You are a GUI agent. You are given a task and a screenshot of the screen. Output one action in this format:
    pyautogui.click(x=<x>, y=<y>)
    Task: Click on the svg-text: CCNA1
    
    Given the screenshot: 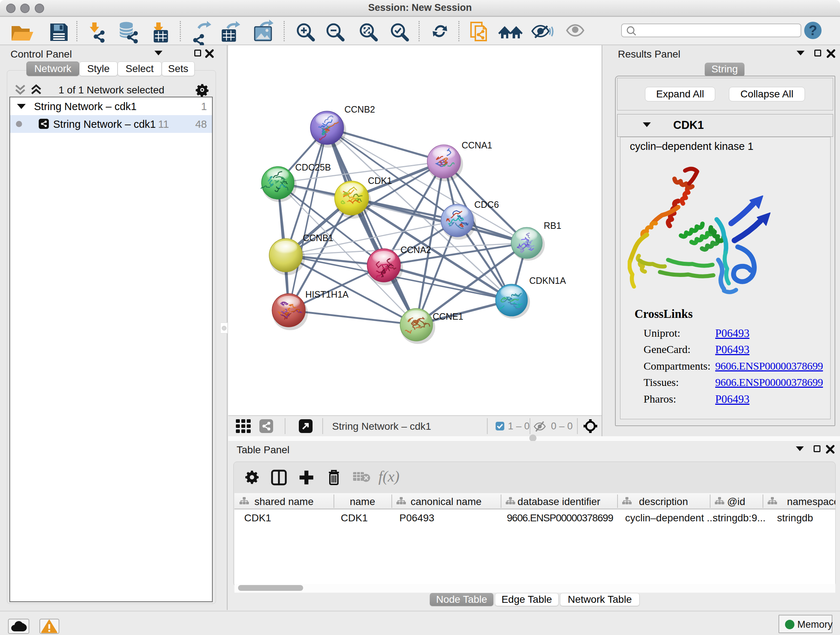 What is the action you would take?
    pyautogui.click(x=477, y=145)
    